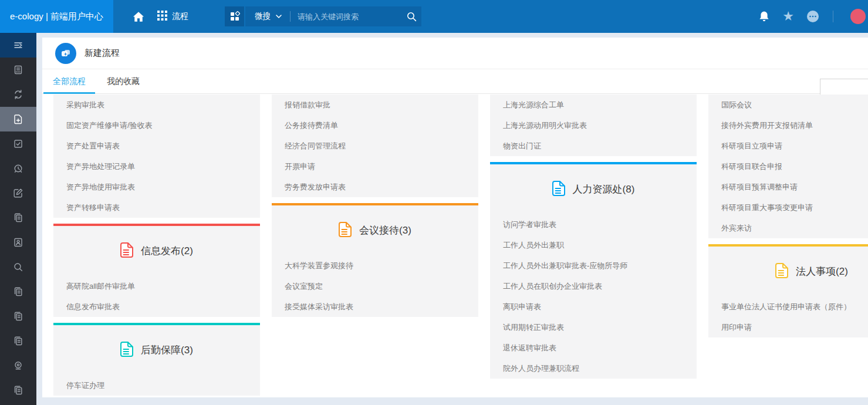 The width and height of the screenshot is (868, 405). What do you see at coordinates (157, 126) in the screenshot?
I see `workflow-link: 固定资产维修申请/验收表` at bounding box center [157, 126].